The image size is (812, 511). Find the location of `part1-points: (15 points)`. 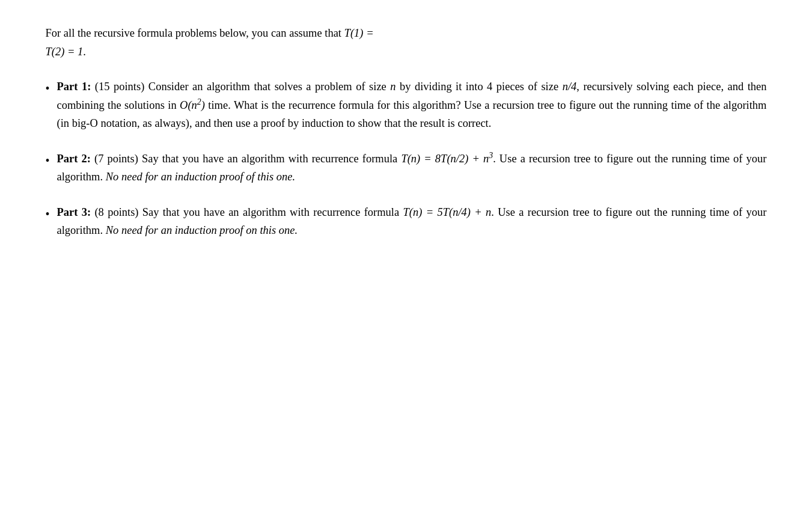

part1-points: (15 points) is located at coordinates (120, 87).